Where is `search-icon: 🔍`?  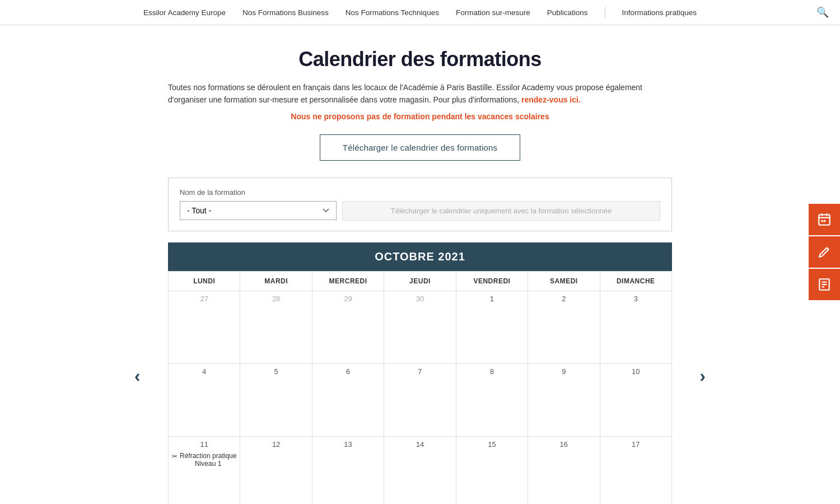 search-icon: 🔍 is located at coordinates (823, 12).